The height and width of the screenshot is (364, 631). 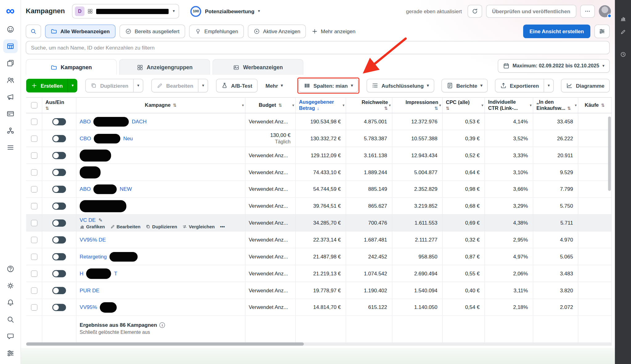 I want to click on column-header-kampagne: Kampagne ⇅ ▾, so click(x=161, y=105).